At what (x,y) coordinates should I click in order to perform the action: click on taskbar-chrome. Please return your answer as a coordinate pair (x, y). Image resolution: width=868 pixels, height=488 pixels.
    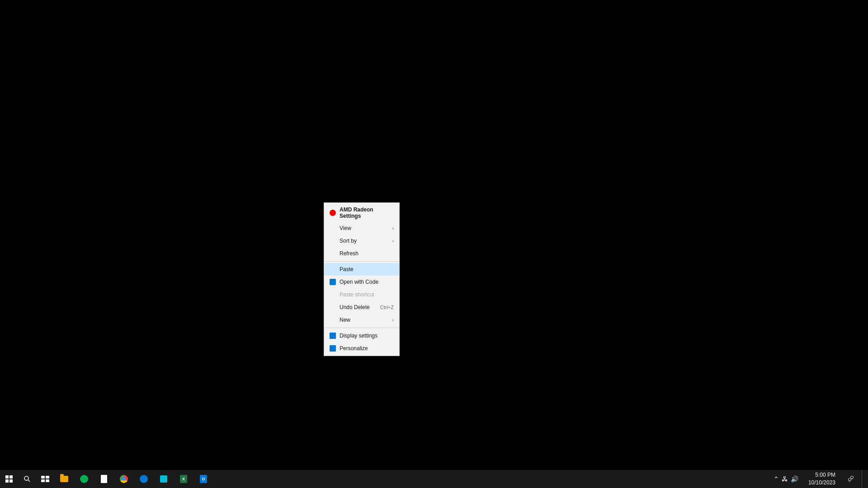
    Looking at the image, I should click on (124, 479).